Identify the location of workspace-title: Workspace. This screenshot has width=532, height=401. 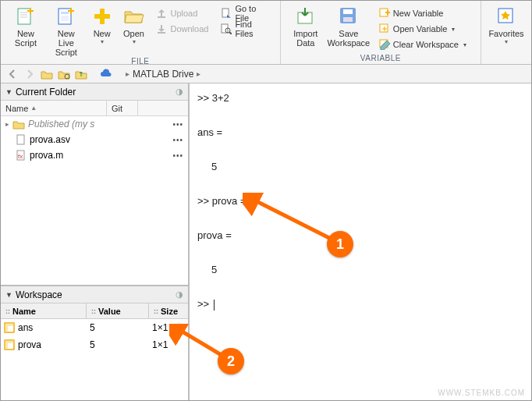
(39, 295).